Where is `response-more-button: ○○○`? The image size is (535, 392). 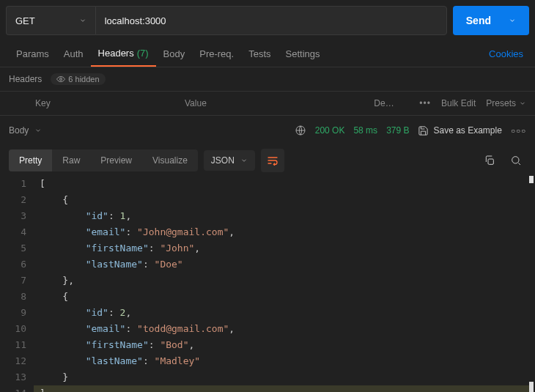
response-more-button: ○○○ is located at coordinates (519, 130).